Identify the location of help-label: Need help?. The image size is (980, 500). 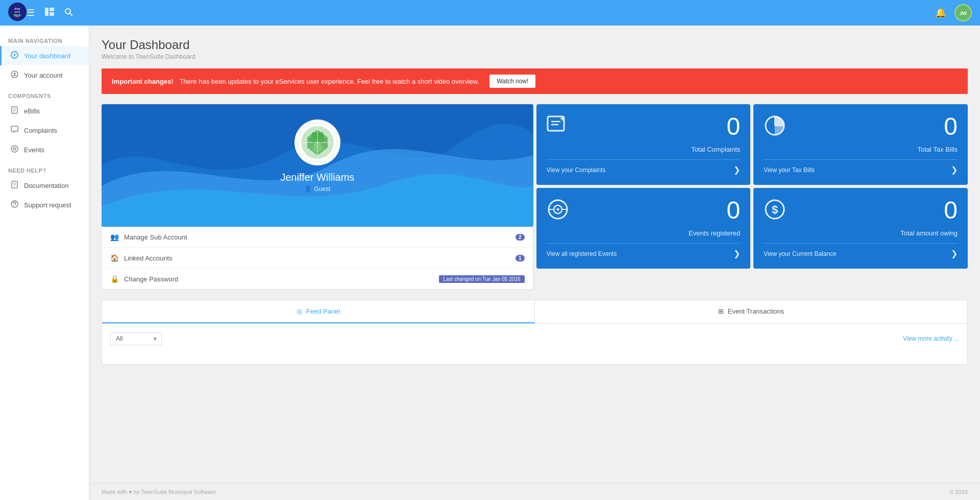
(44, 170).